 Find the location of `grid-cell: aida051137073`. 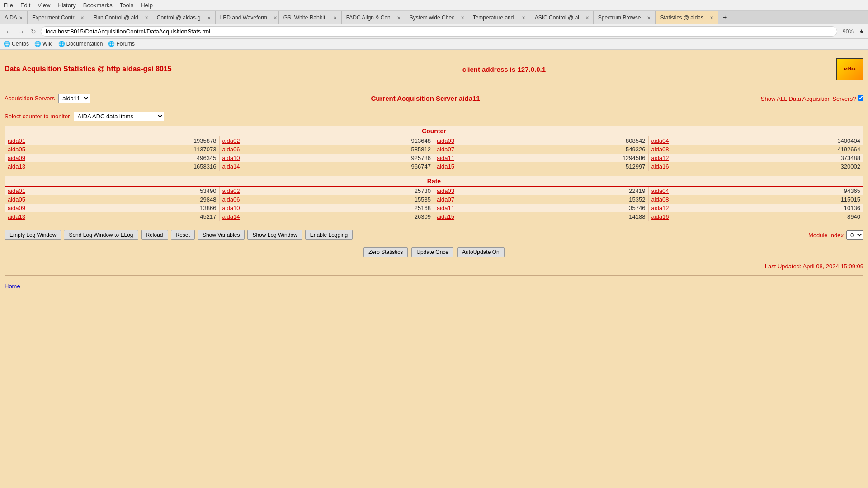

grid-cell: aida051137073 is located at coordinates (112, 149).